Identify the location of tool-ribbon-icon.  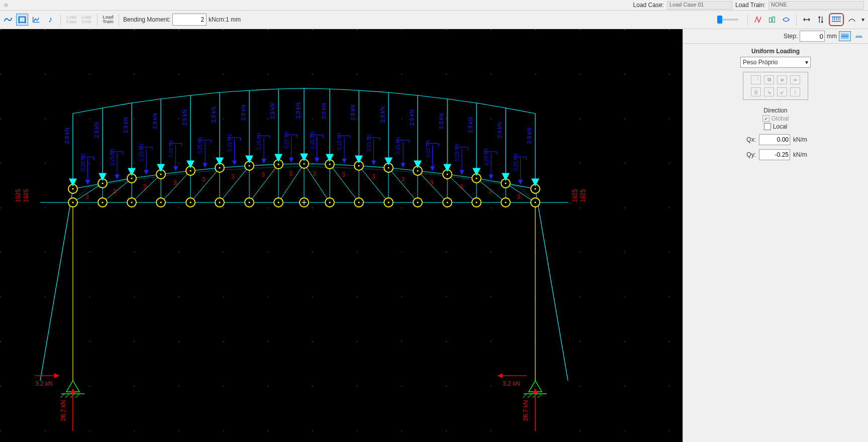
(8, 20).